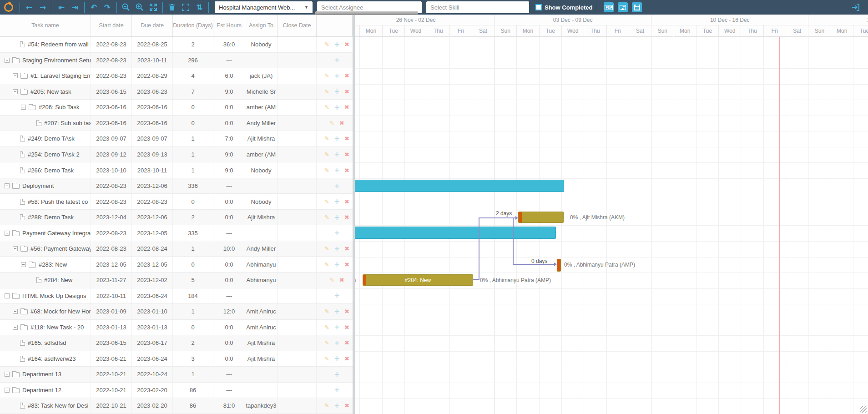  What do you see at coordinates (637, 7) in the screenshot?
I see `save-icon` at bounding box center [637, 7].